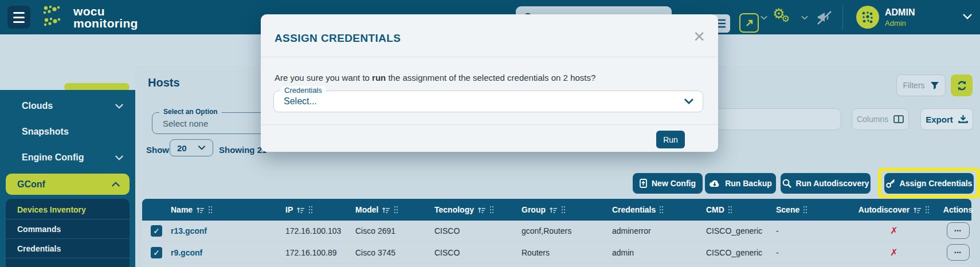 This screenshot has height=267, width=980. What do you see at coordinates (671, 140) in the screenshot?
I see `run-button: Run` at bounding box center [671, 140].